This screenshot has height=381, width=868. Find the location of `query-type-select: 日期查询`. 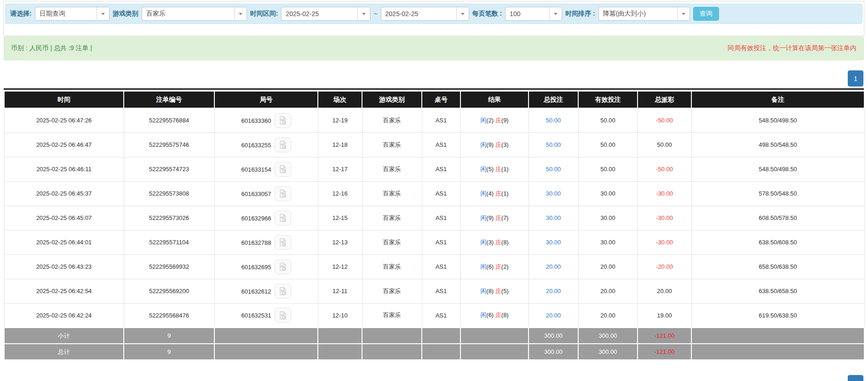

query-type-select: 日期查询 is located at coordinates (72, 14).